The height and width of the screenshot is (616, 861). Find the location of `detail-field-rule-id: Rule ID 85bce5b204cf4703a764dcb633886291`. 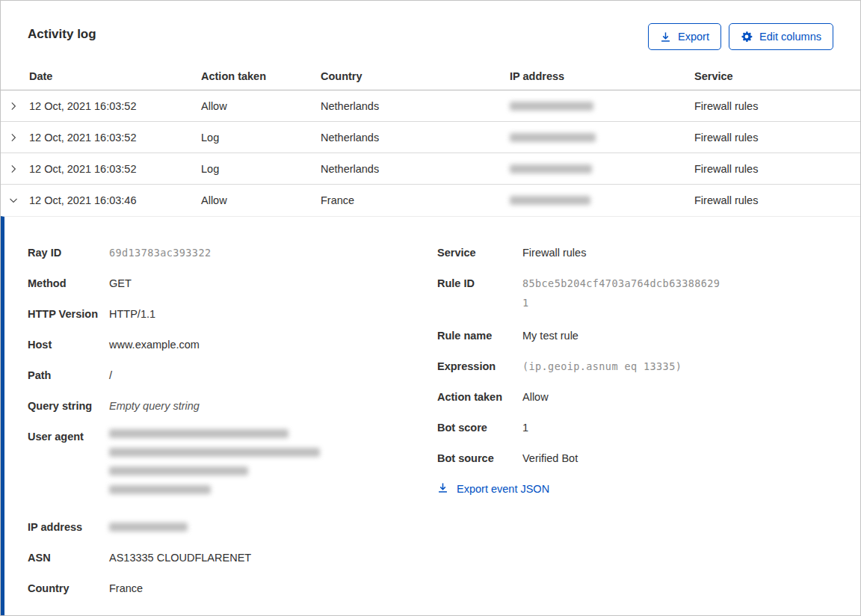

detail-field-rule-id: Rule ID 85bce5b204cf4703a764dcb633886291 is located at coordinates (635, 295).